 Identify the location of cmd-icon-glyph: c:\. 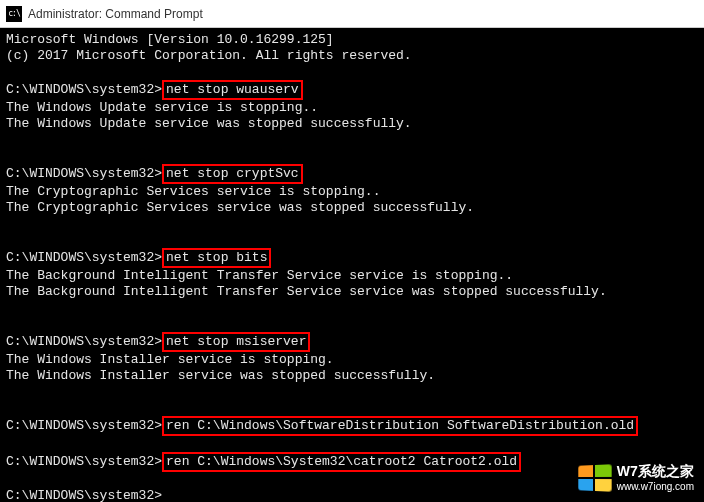
(14, 14).